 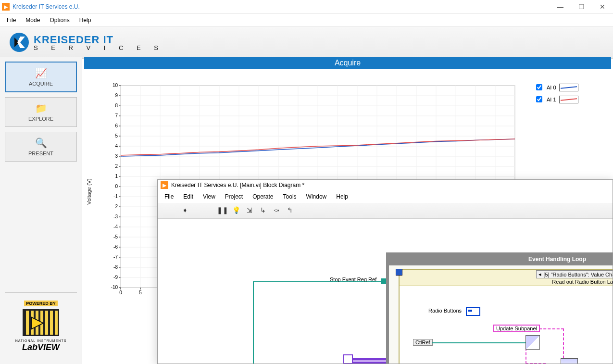 What do you see at coordinates (116, 95) in the screenshot?
I see `svg-text: 9` at bounding box center [116, 95].